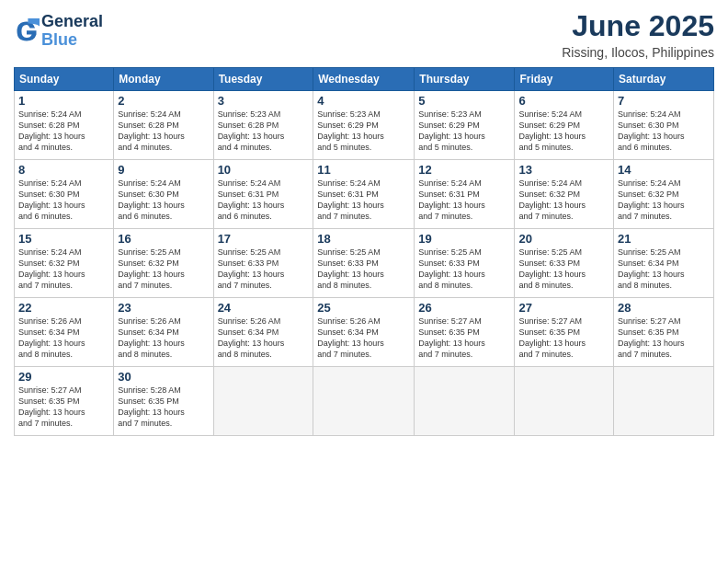  Describe the element at coordinates (164, 79) in the screenshot. I see `col-monday: Monday` at that location.